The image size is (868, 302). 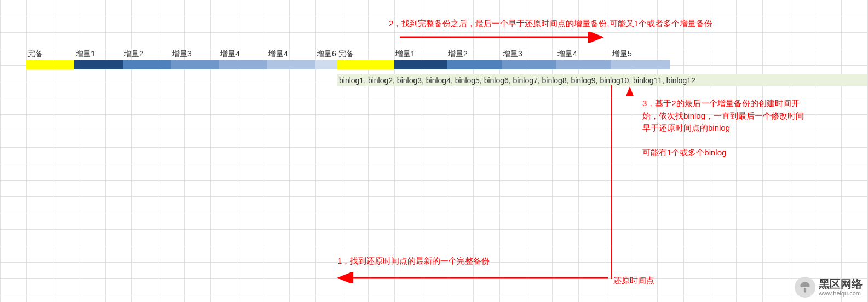 I want to click on backup-colors-set2, so click(x=504, y=65).